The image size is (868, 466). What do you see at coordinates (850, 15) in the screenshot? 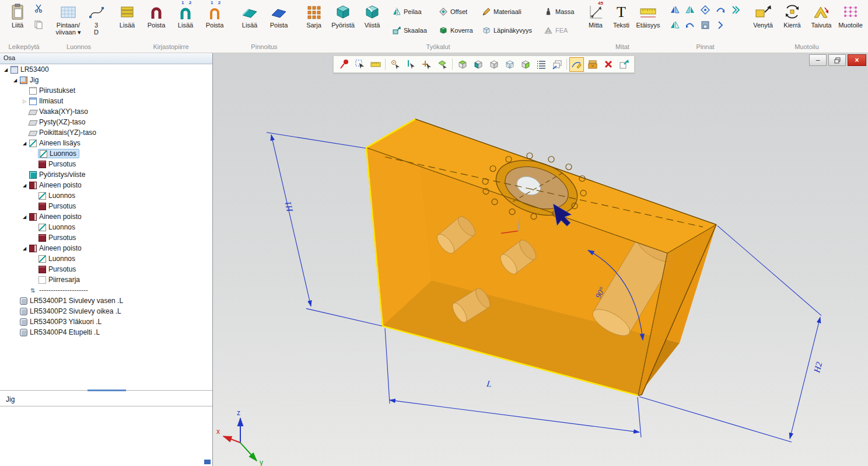
I see `form-button: Muotoile` at bounding box center [850, 15].